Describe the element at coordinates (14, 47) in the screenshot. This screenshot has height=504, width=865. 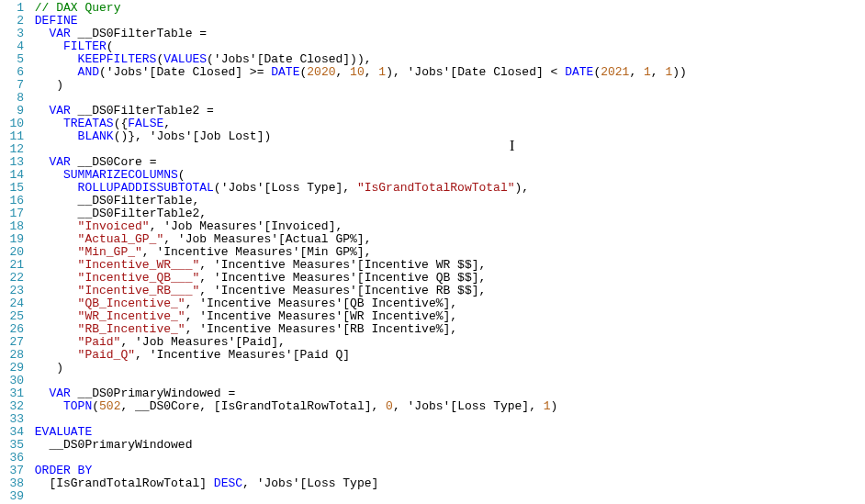
I see `line-number: 4` at that location.